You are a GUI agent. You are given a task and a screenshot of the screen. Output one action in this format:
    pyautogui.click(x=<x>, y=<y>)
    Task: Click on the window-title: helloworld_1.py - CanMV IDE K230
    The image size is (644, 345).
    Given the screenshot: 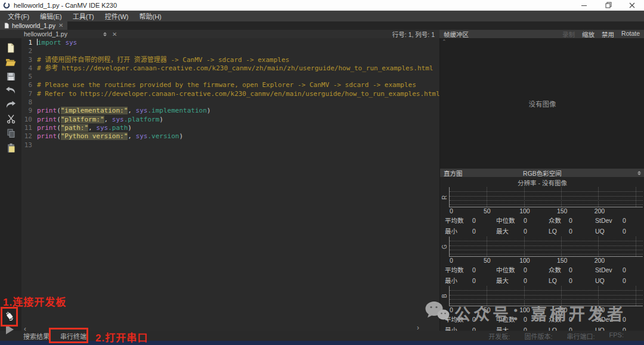 What is the action you would take?
    pyautogui.click(x=66, y=5)
    